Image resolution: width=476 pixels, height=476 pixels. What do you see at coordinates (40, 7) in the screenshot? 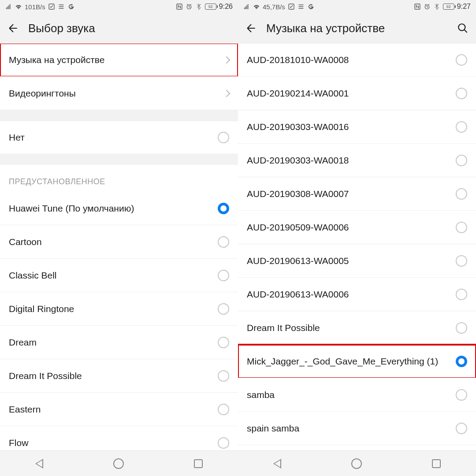
I see `status-left: 101B/s` at bounding box center [40, 7].